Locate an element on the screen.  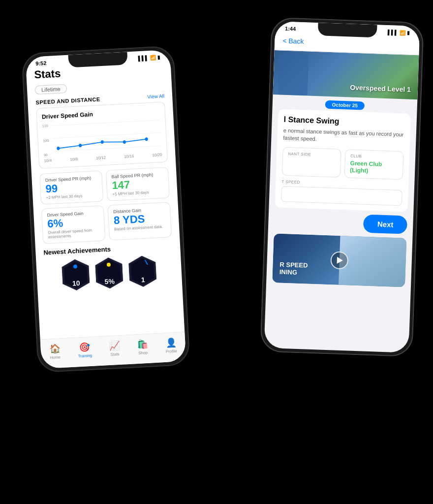
phone2-time: 1:44 is located at coordinates (290, 29).